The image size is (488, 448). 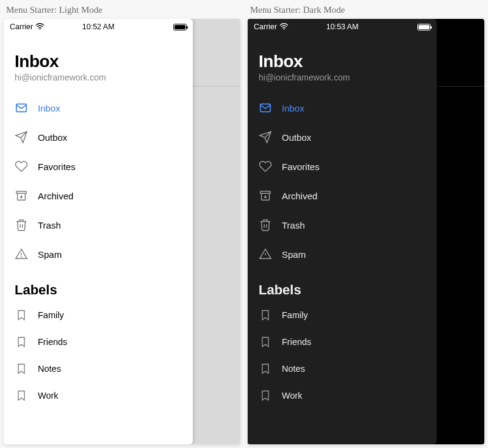 I want to click on status-bar: Carrier 10:52 AM, so click(x=98, y=27).